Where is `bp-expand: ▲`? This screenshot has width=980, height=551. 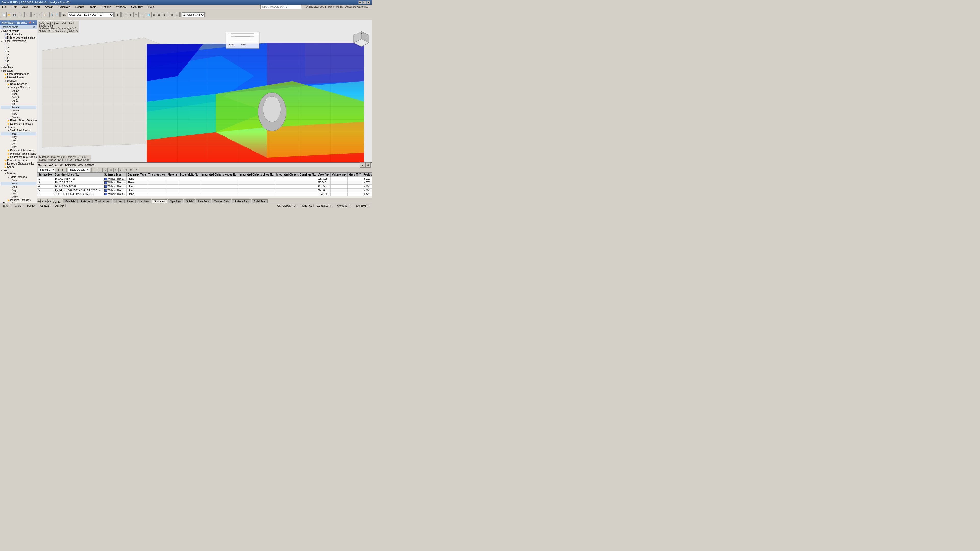
bp-expand: ▲ is located at coordinates (362, 165).